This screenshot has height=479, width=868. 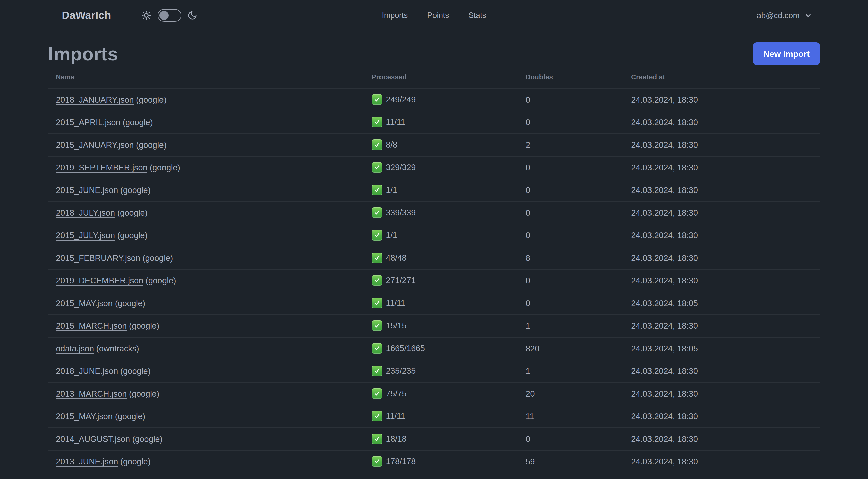 I want to click on main-nav: Imports Points Stats, so click(x=434, y=16).